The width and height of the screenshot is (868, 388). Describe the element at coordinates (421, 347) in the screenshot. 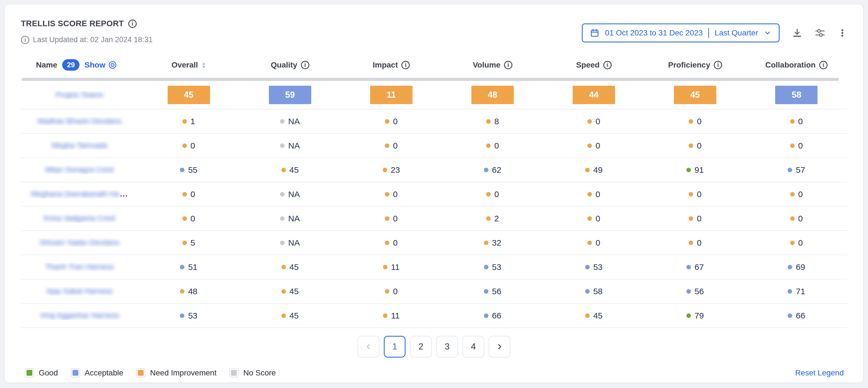

I see `pagination-page-2: 2` at that location.